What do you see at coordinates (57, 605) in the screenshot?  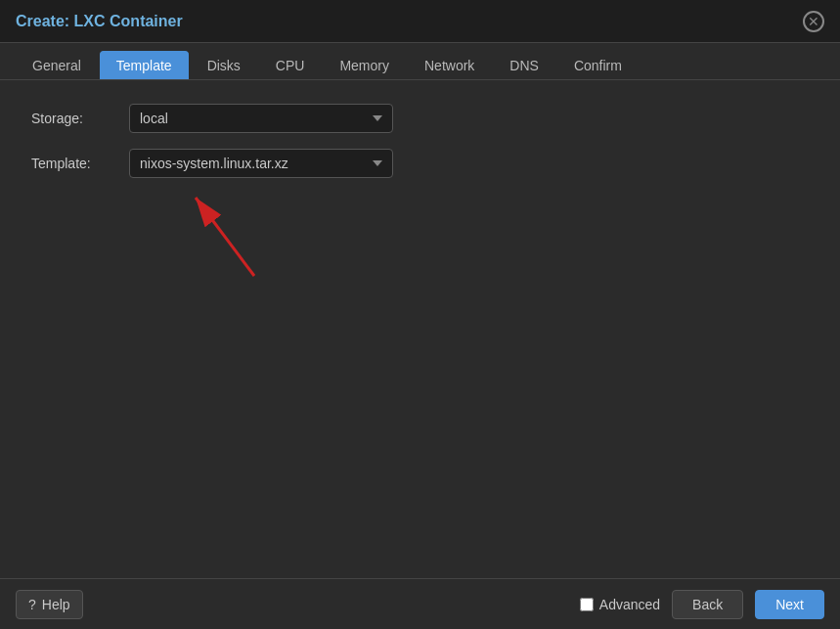 I see `help-label: Help` at bounding box center [57, 605].